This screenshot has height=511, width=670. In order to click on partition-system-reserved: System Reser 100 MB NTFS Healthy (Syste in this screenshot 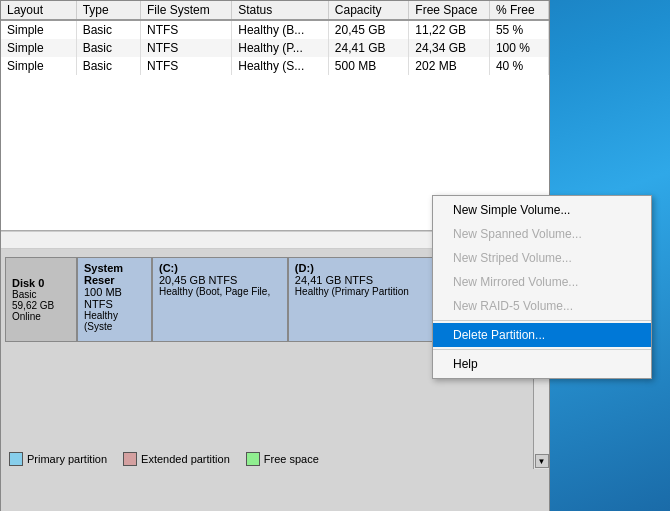, I will do `click(116, 300)`.